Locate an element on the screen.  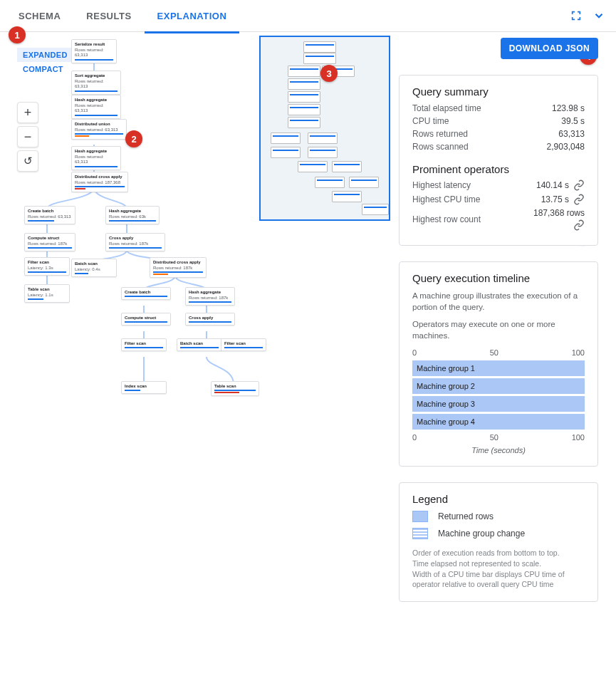
timeline-axis-top: 0 50 100 is located at coordinates (498, 353).